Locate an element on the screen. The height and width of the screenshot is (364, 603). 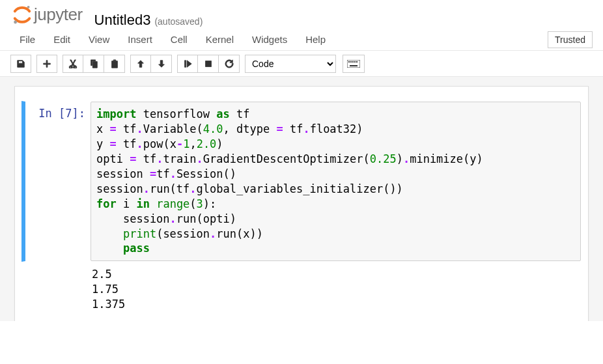
interrupt-button is located at coordinates (208, 64).